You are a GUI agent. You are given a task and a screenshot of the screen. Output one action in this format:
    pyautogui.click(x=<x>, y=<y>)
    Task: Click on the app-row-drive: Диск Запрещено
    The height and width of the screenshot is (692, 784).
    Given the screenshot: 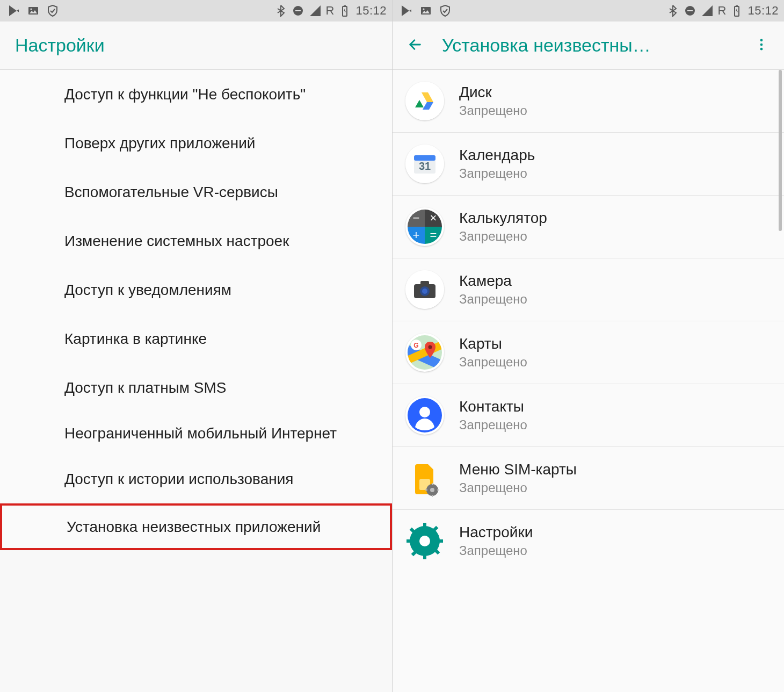 What is the action you would take?
    pyautogui.click(x=589, y=101)
    